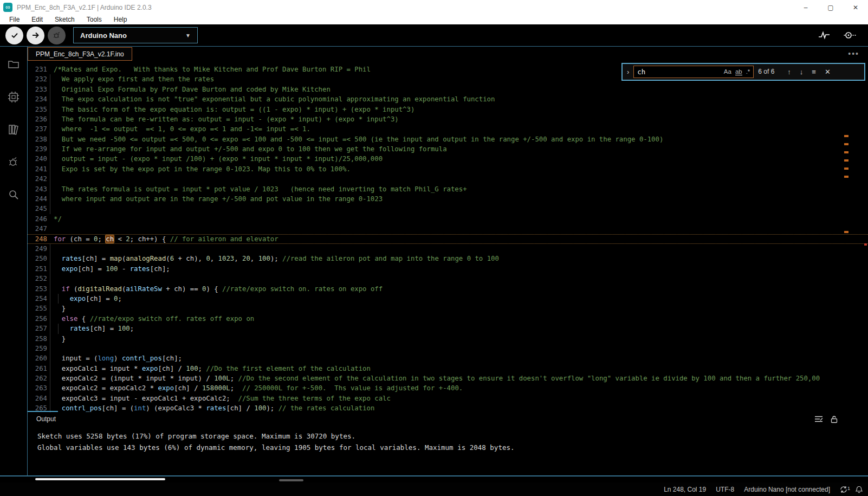 This screenshot has width=868, height=496. Describe the element at coordinates (36, 36) in the screenshot. I see `upload-button` at that location.